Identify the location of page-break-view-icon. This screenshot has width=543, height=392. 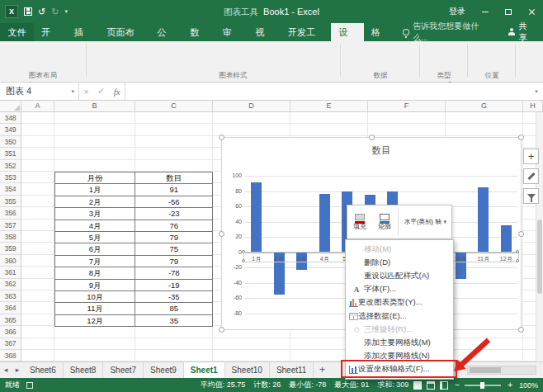
(444, 385).